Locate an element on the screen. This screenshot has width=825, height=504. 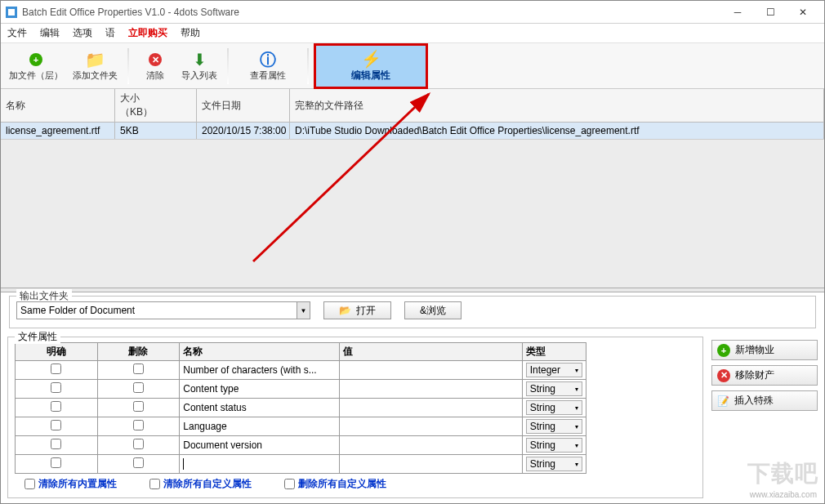
property-row: Number of characters (with s...Integer▾ is located at coordinates (301, 371).